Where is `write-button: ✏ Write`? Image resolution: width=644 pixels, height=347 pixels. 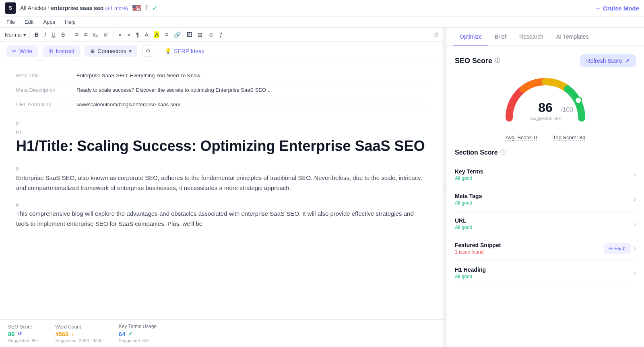 write-button: ✏ Write is located at coordinates (22, 51).